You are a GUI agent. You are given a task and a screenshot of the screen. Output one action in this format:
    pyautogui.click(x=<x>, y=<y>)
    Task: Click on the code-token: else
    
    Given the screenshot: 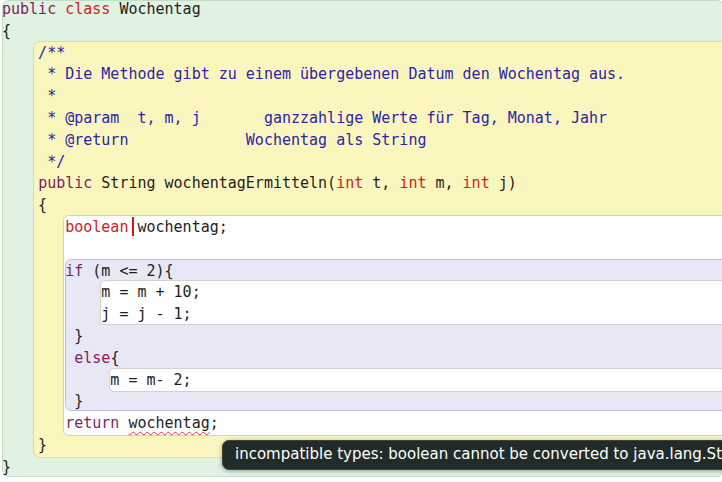 What is the action you would take?
    pyautogui.click(x=92, y=358)
    